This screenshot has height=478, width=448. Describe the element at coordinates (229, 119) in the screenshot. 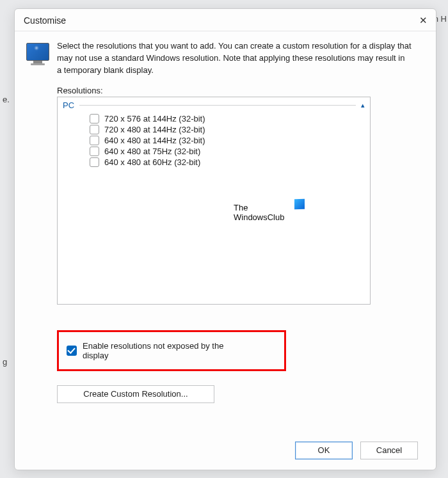

I see `list-item: 720 x 576 at 144Hz (32-bit)` at that location.